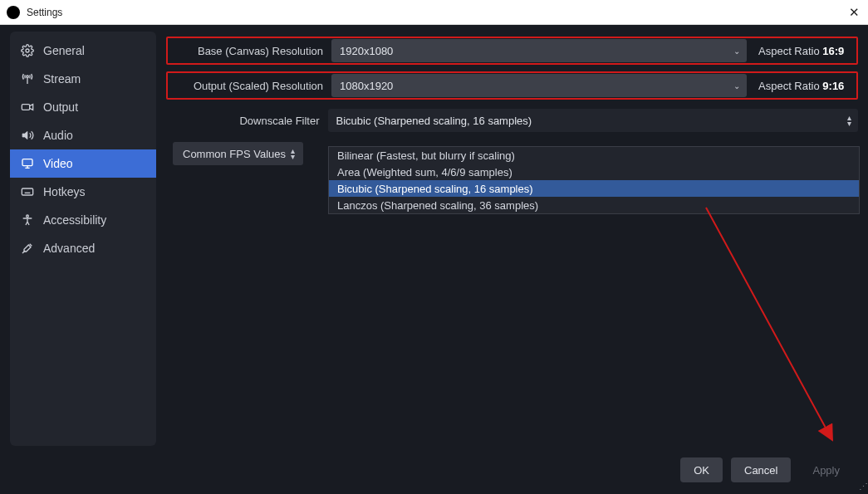 The image size is (868, 494). Describe the element at coordinates (27, 220) in the screenshot. I see `accessibility-icon` at that location.